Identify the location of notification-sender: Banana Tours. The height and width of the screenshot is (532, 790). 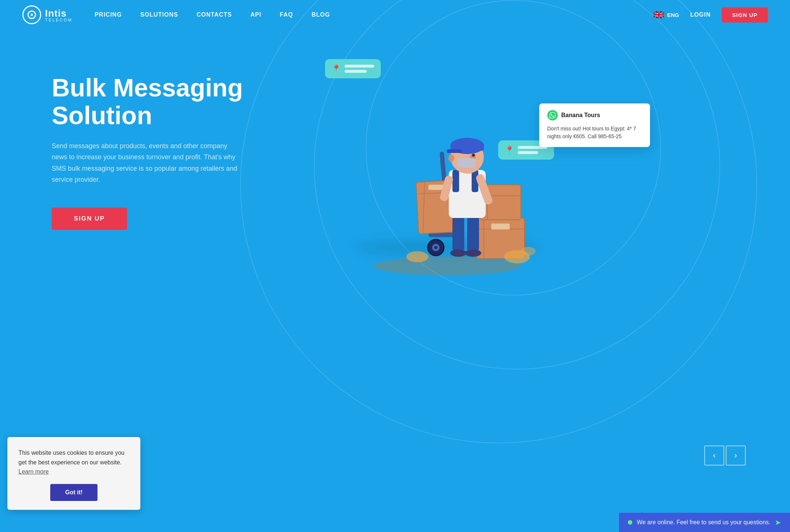
(581, 115).